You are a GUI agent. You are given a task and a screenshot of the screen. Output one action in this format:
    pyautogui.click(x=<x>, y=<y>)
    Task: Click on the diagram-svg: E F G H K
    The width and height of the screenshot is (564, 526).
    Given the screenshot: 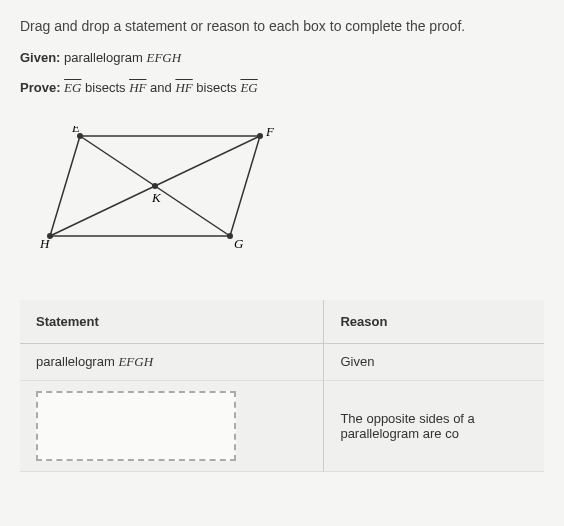 What is the action you would take?
    pyautogui.click(x=160, y=191)
    